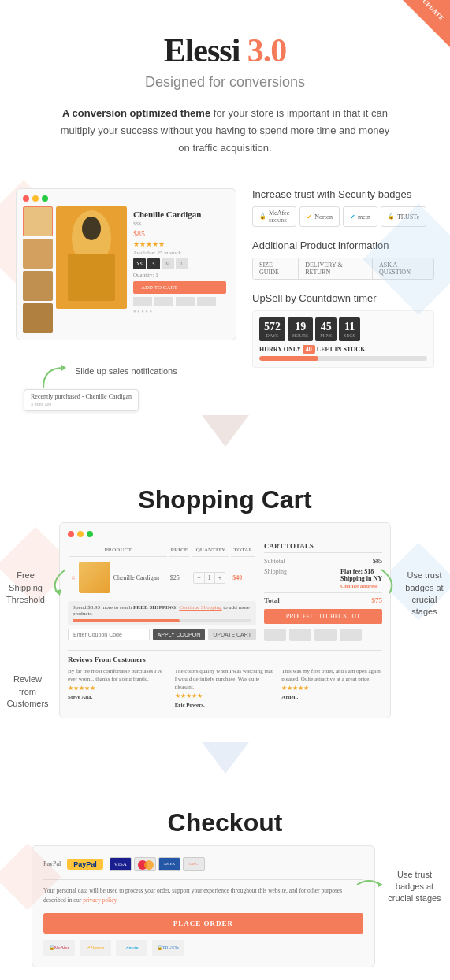 This screenshot has width=450, height=980. I want to click on discover-icon: DISC, so click(194, 864).